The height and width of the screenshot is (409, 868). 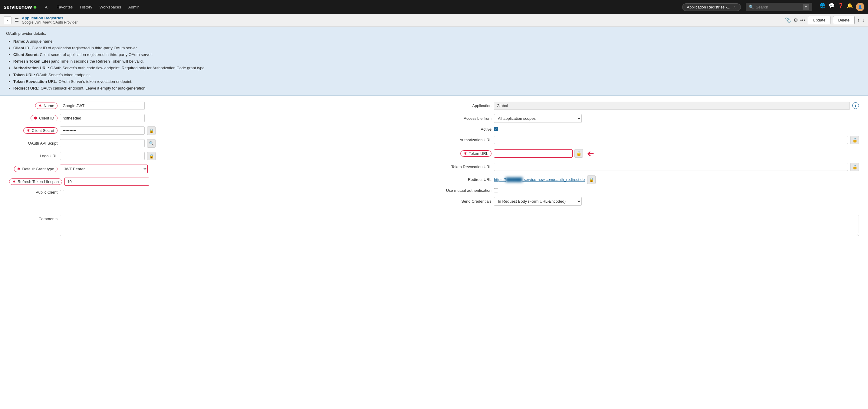 What do you see at coordinates (806, 7) in the screenshot?
I see `search-dropdown-btn: ▾` at bounding box center [806, 7].